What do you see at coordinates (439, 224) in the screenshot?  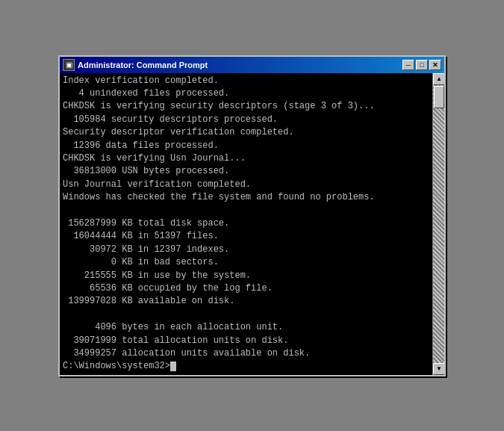 I see `scroll-track` at bounding box center [439, 224].